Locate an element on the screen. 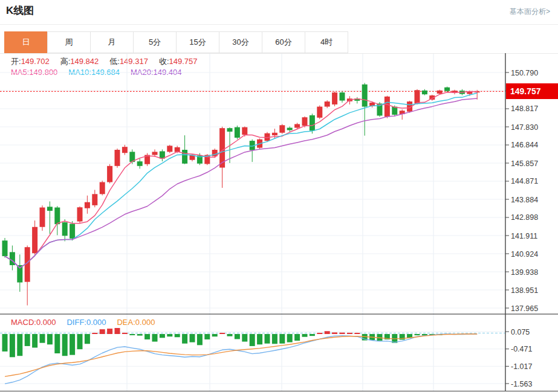  macd-axis-label: -1.563 is located at coordinates (521, 384).